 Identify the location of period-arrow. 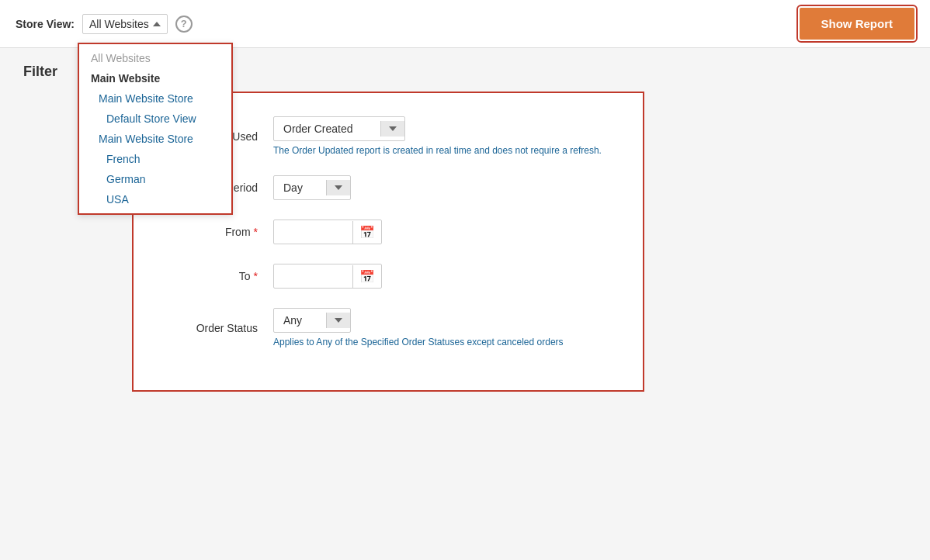
(338, 188).